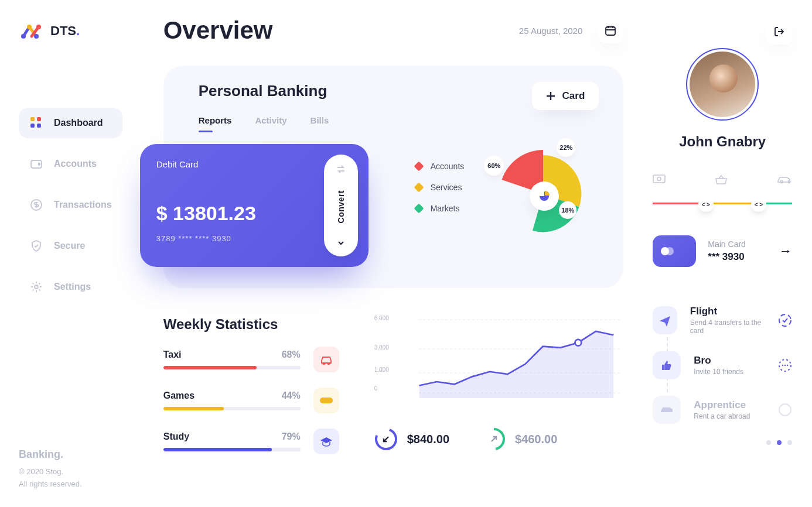 This screenshot has width=812, height=507. Describe the element at coordinates (566, 96) in the screenshot. I see `add-card-button: Card` at that location.